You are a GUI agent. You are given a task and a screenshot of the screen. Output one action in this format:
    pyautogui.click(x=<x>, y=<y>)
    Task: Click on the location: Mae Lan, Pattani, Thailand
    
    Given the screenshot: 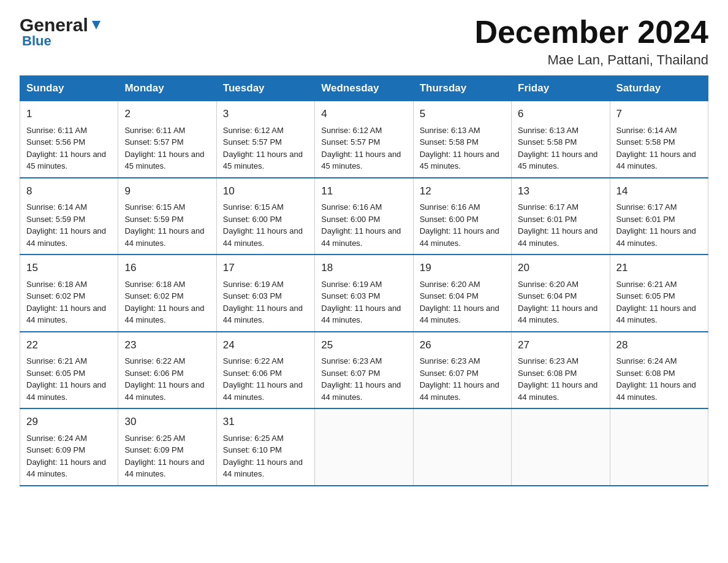 What is the action you would take?
    pyautogui.click(x=591, y=60)
    